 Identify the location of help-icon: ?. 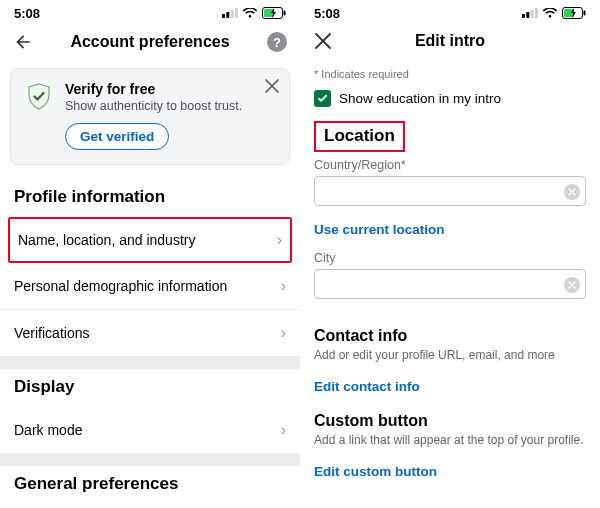
(277, 42).